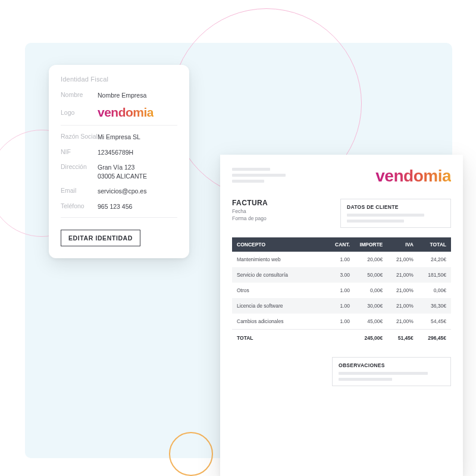 This screenshot has width=476, height=476. I want to click on cell-importe: 20,00€, so click(371, 259).